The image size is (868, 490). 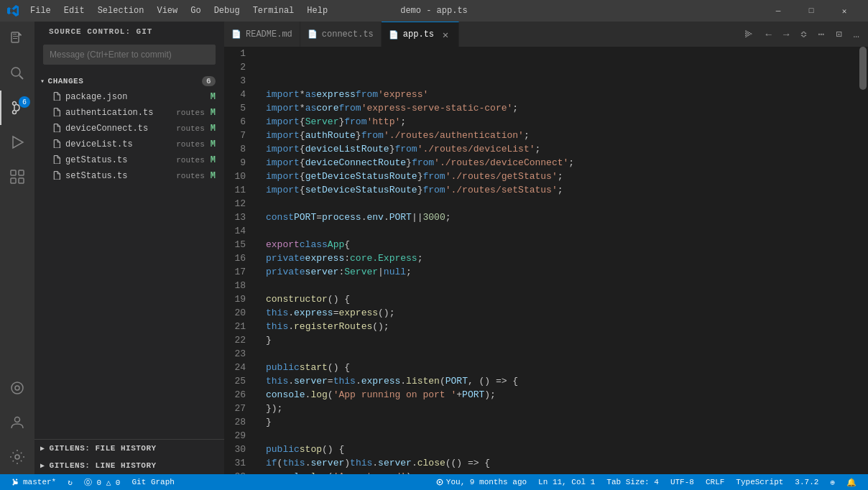 I want to click on line-number: 9, so click(x=239, y=162).